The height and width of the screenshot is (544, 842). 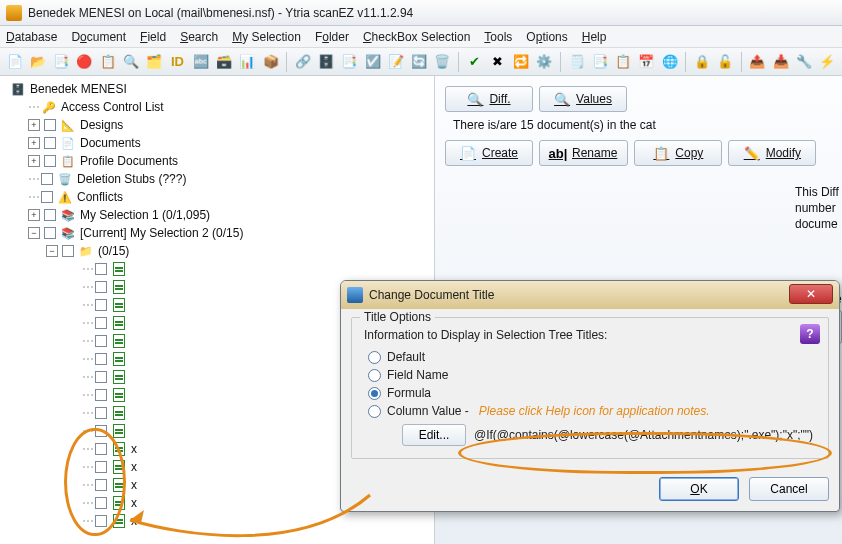 I want to click on tb-icon: 🔍, so click(x=130, y=62).